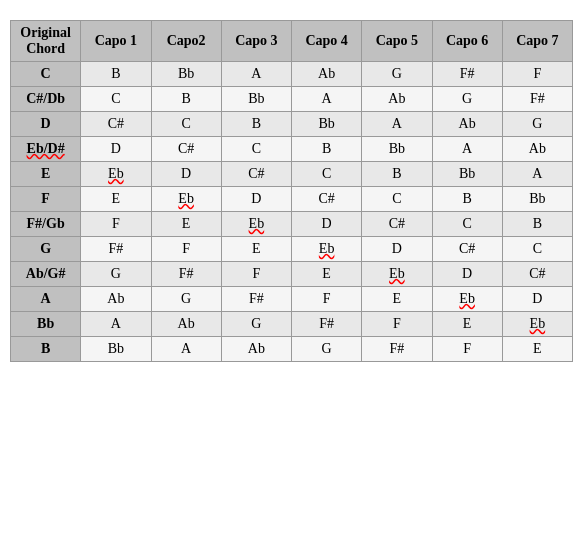 This screenshot has width=583, height=551. I want to click on cell-c3: C, so click(256, 150).